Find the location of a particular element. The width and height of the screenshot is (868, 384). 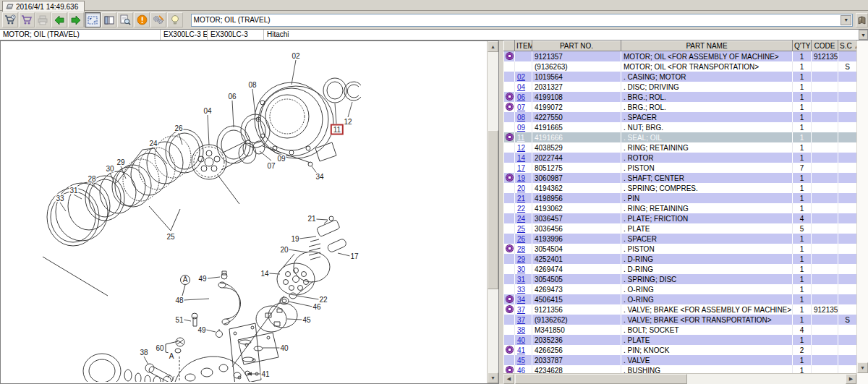

table-row: 452033787. VALVE1 is located at coordinates (681, 360).